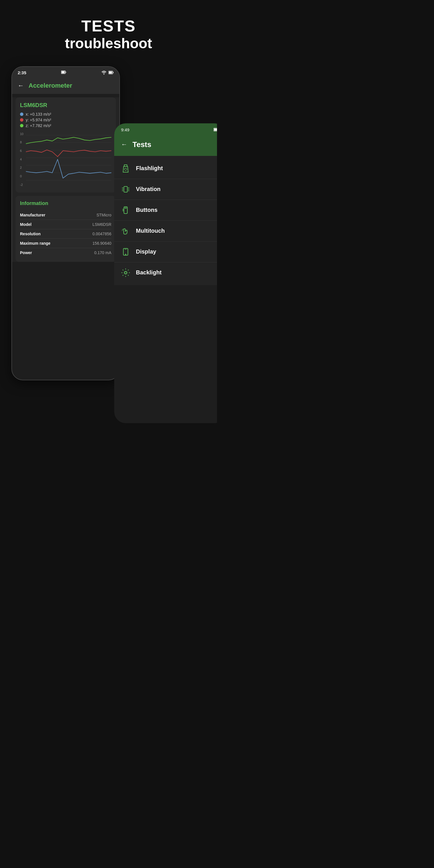 This screenshot has width=434, height=868. I want to click on info-row-power: Power 0.170 mA, so click(65, 253).